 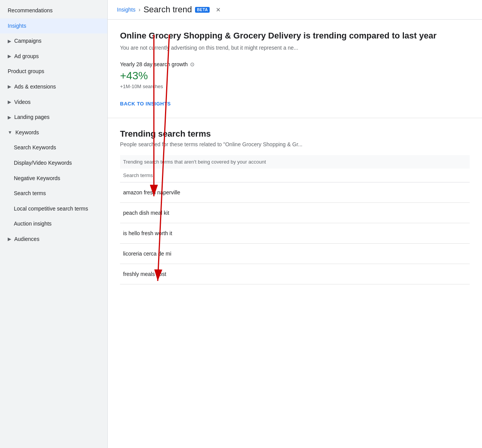 I want to click on sidebar-item-label: Videos, so click(x=22, y=102).